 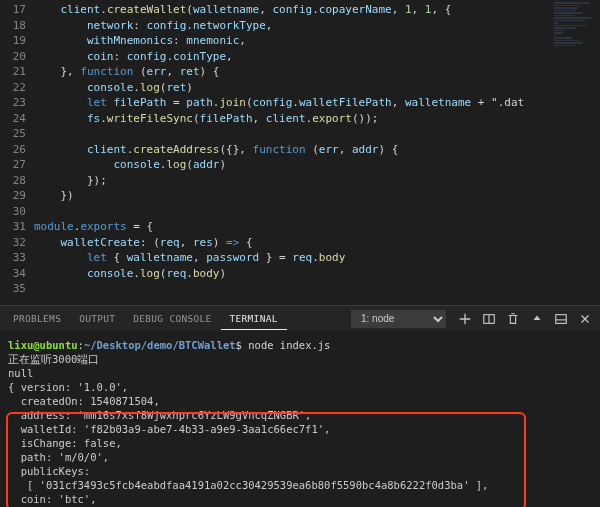 What do you see at coordinates (576, 152) in the screenshot?
I see `minimap` at bounding box center [576, 152].